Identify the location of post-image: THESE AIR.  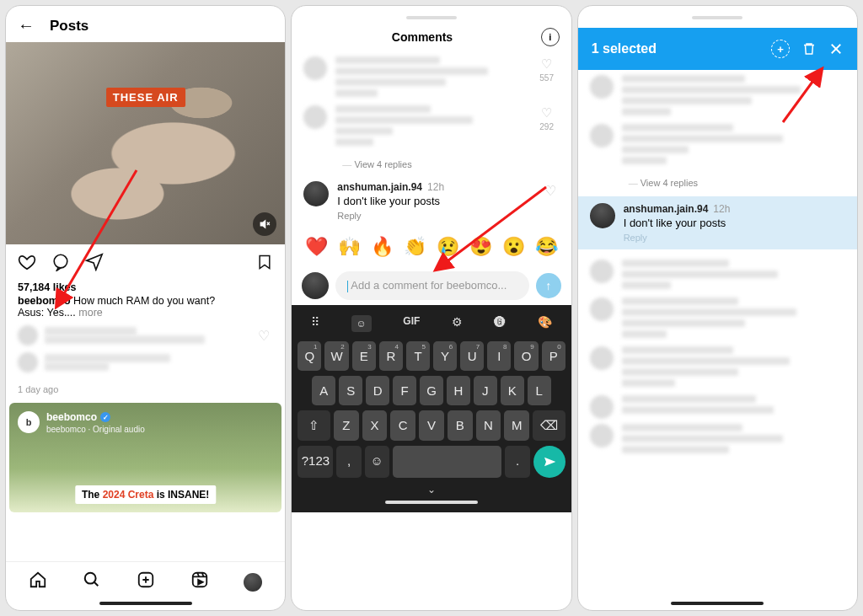
(145, 143).